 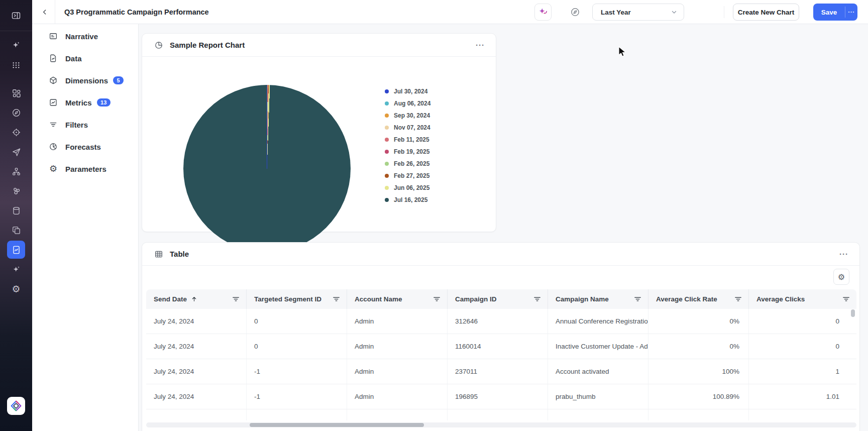 What do you see at coordinates (408, 164) in the screenshot?
I see `legend-item: Feb 26, 2025` at bounding box center [408, 164].